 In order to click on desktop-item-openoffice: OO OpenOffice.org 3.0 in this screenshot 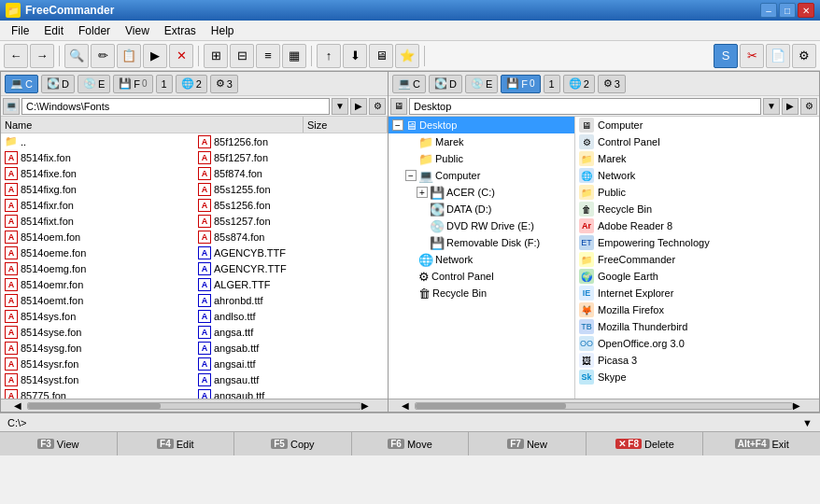, I will do `click(697, 343)`.